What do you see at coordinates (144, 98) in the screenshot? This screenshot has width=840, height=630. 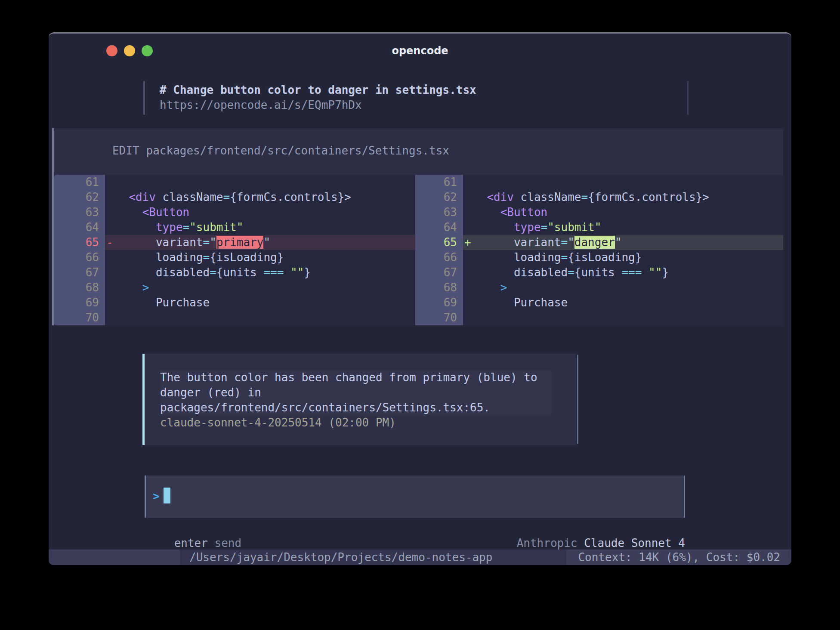 I see `prompt-left-border` at bounding box center [144, 98].